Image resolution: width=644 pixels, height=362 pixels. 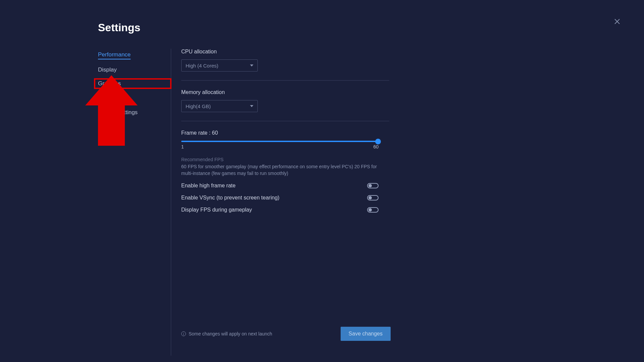 I want to click on fps-hint-title: Recommended FPS, so click(x=285, y=160).